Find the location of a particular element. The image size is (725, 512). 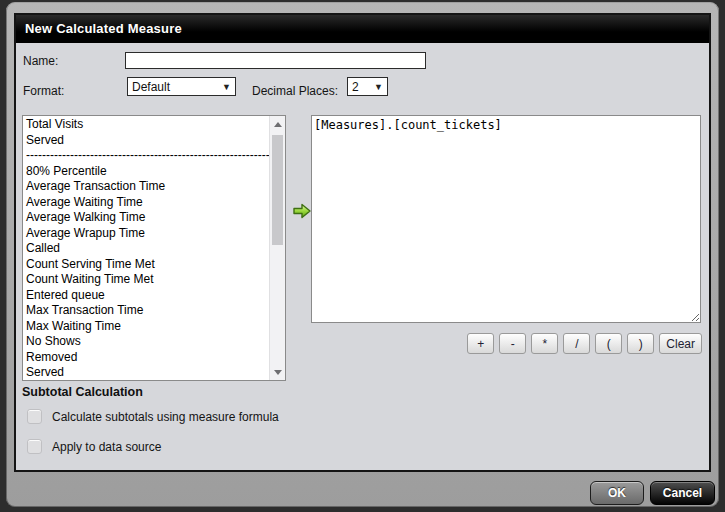

list-item: Average Waiting Time is located at coordinates (146, 203).